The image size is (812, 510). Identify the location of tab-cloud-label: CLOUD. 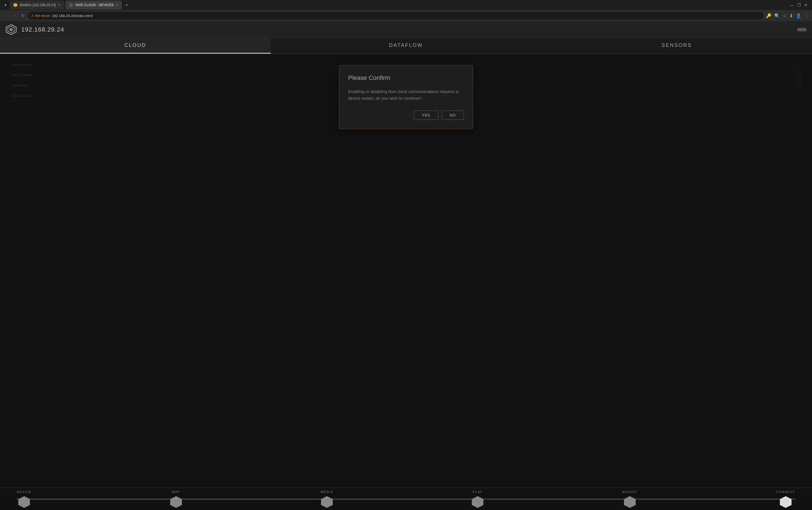
(135, 45).